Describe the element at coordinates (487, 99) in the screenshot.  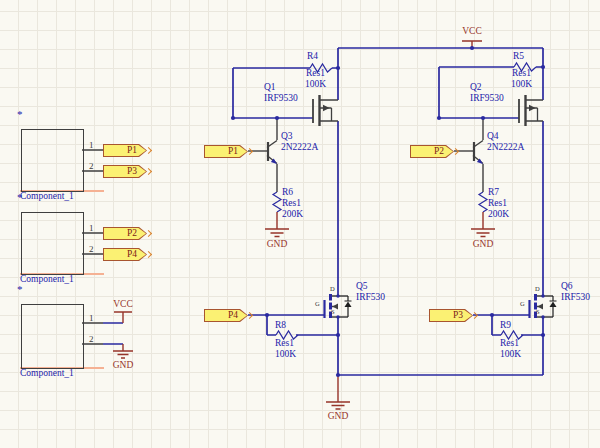
I see `q2-type-label: IRF9530` at that location.